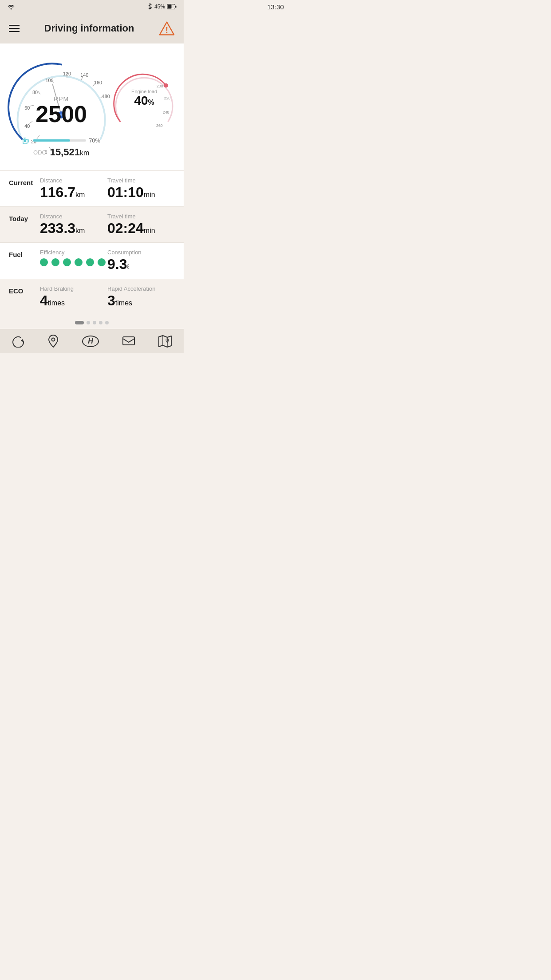 The height and width of the screenshot is (980, 551). What do you see at coordinates (162, 7) in the screenshot?
I see `status-right: 45%` at bounding box center [162, 7].